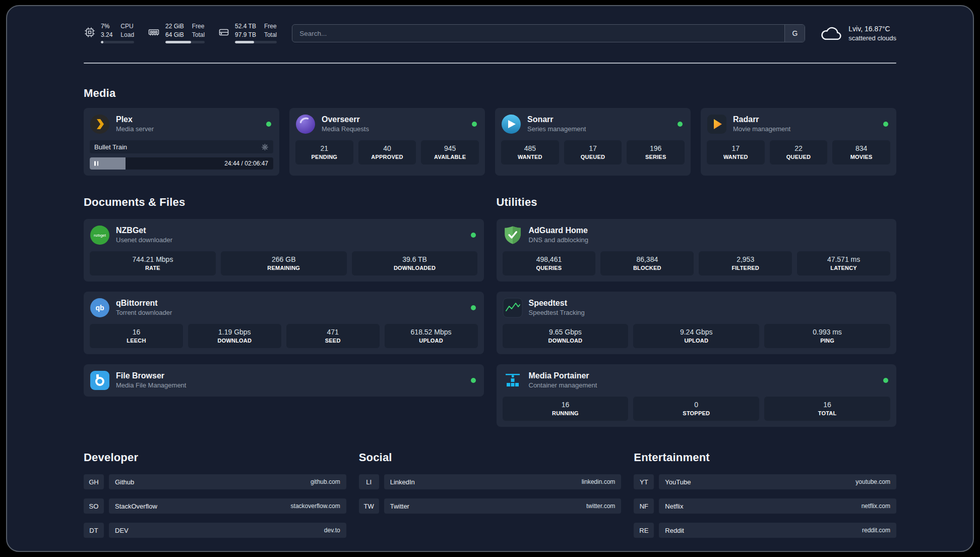 This screenshot has height=557, width=980. Describe the element at coordinates (127, 27) in the screenshot. I see `cpu-label-1: CPU` at that location.